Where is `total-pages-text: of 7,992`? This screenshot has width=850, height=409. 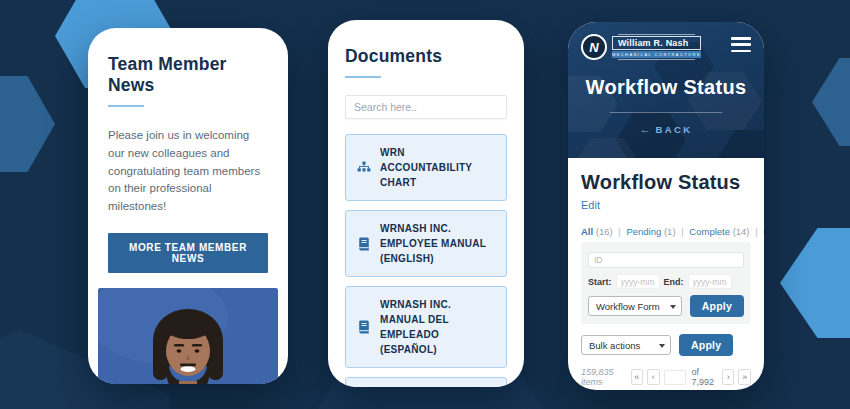 total-pages-text: of 7,992 is located at coordinates (704, 377).